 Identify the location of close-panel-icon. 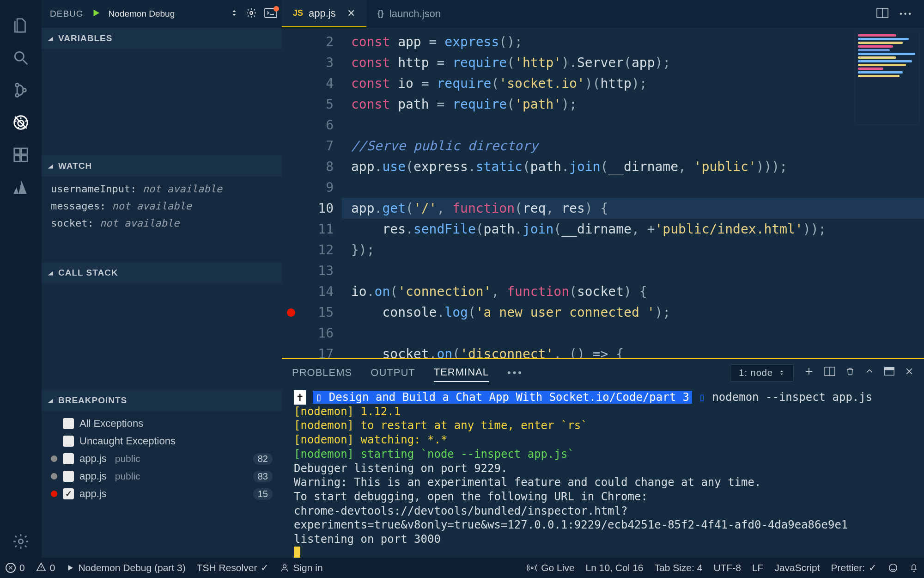
(909, 373).